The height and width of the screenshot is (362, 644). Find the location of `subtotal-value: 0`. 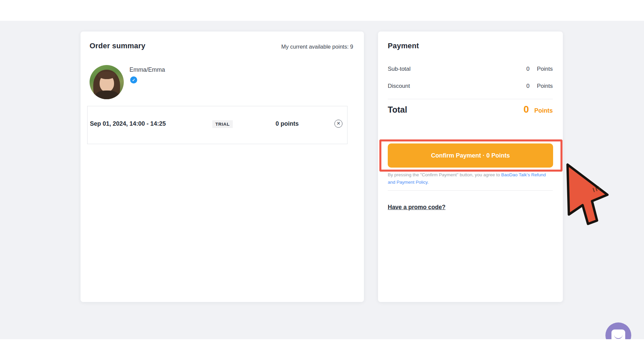

subtotal-value: 0 is located at coordinates (528, 69).